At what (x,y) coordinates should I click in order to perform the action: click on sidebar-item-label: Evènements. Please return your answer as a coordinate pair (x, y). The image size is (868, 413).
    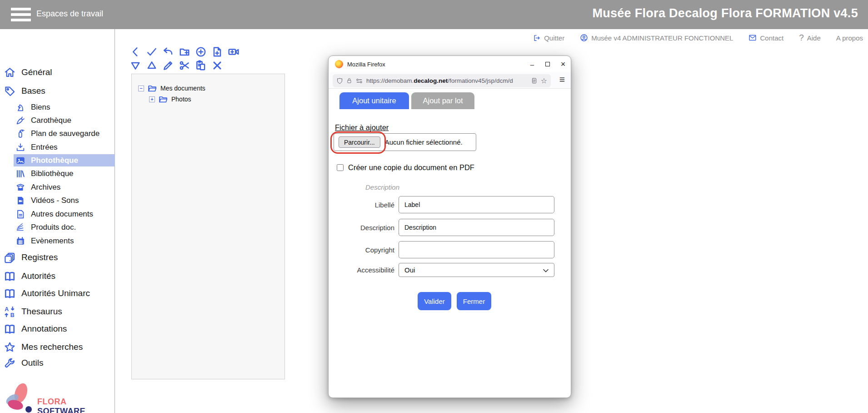
    Looking at the image, I should click on (53, 241).